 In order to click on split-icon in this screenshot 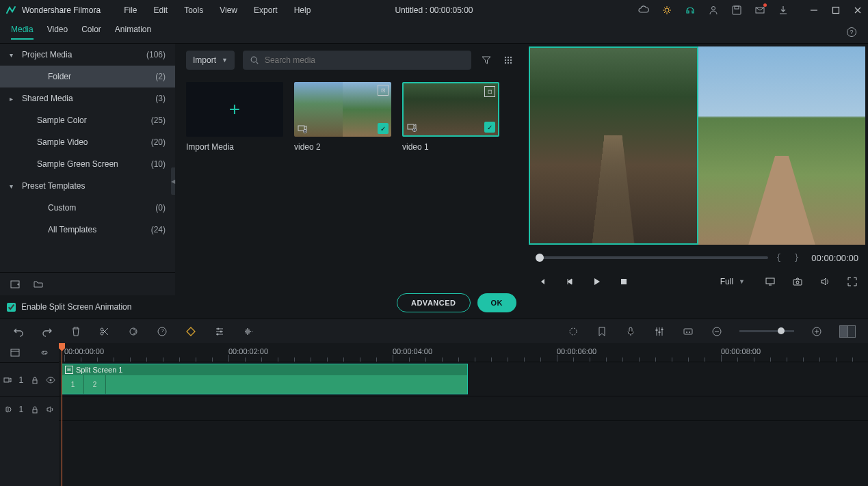, I will do `click(105, 332)`.